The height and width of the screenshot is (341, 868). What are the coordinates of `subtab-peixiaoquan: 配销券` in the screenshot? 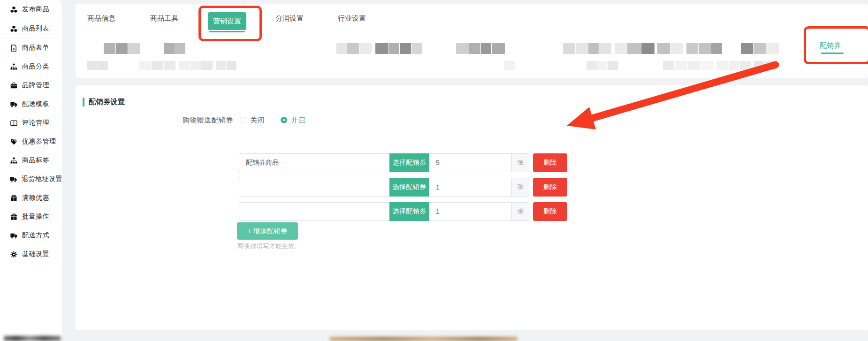 It's located at (830, 46).